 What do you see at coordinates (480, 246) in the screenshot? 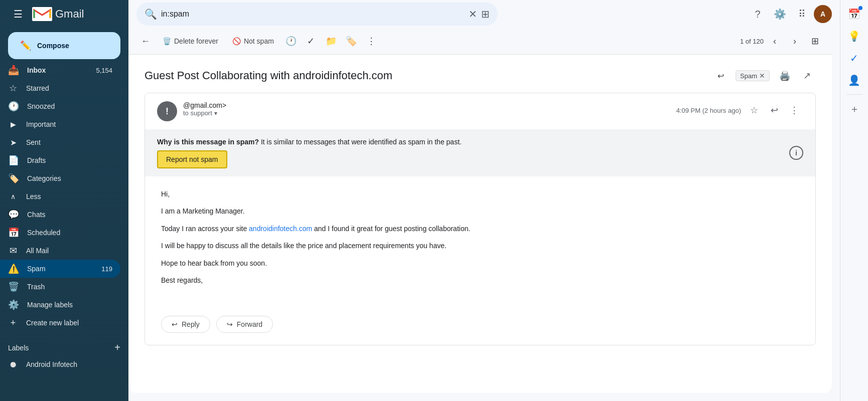
I see `body-details: I will be happy to discuss all the detai…` at bounding box center [480, 246].